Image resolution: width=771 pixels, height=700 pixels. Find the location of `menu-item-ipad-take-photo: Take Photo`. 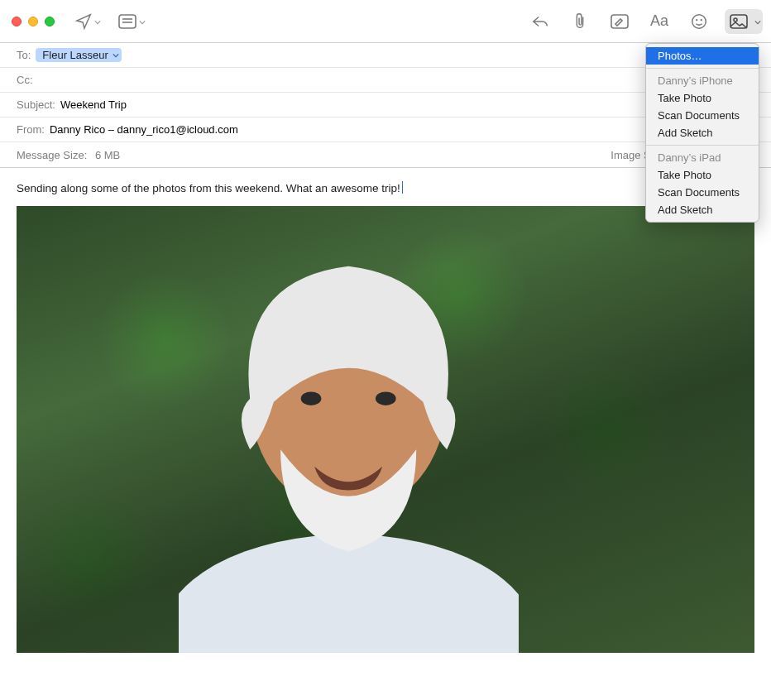

menu-item-ipad-take-photo: Take Photo is located at coordinates (702, 175).